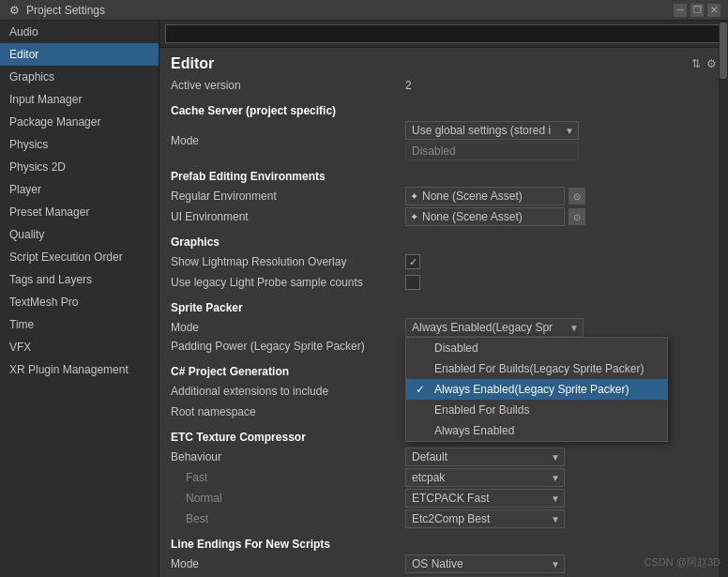 The image size is (728, 577). What do you see at coordinates (555, 520) in the screenshot?
I see `etc-best-arrow-icon: ▼` at bounding box center [555, 520].